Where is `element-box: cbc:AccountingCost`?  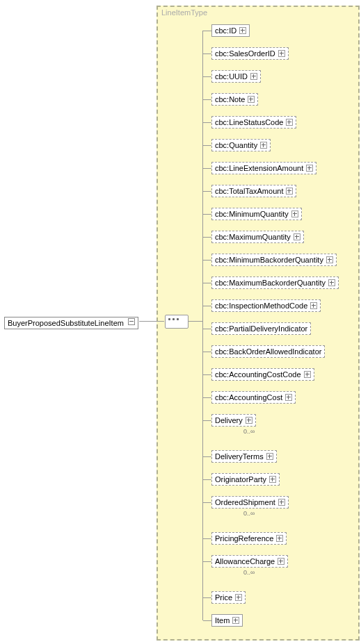 element-box: cbc:AccountingCost is located at coordinates (253, 397).